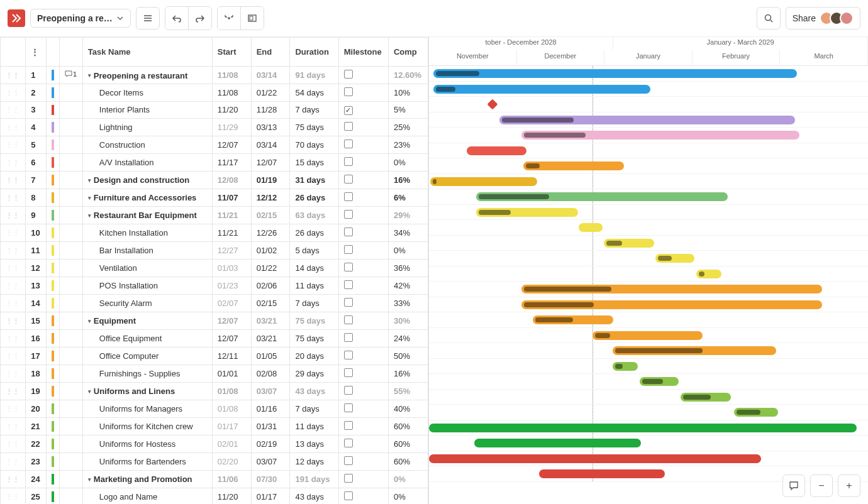  What do you see at coordinates (270, 75) in the screenshot?
I see `task-end: 03/14` at bounding box center [270, 75].